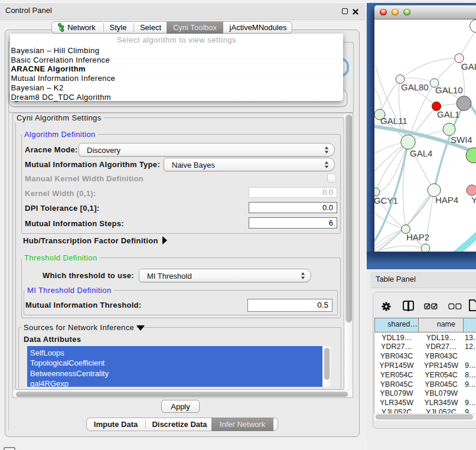 This screenshot has height=450, width=476. Describe the element at coordinates (448, 115) in the screenshot. I see `svg-text: GAL1` at that location.